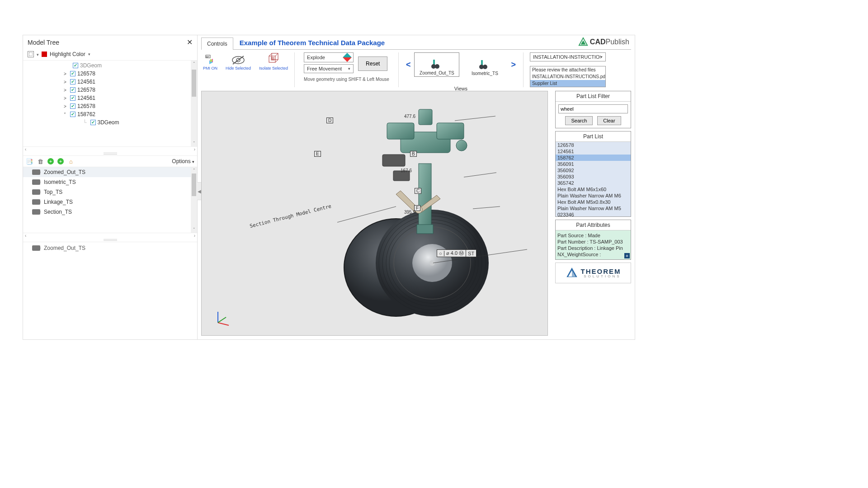  I want to click on part-list-item: Plain Washer Narrow AM M5, so click(593, 208).